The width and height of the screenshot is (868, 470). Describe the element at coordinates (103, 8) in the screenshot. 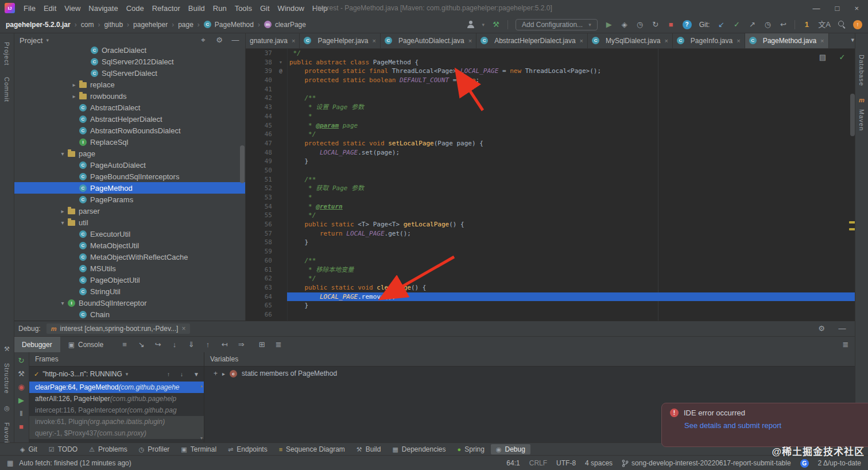

I see `menu-navigate: Navigate` at that location.